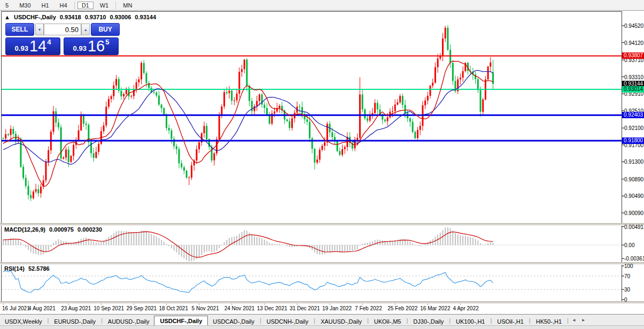 The height and width of the screenshot is (329, 644). What do you see at coordinates (80, 48) in the screenshot?
I see `buy-price-prefix: 0.93` at bounding box center [80, 48].